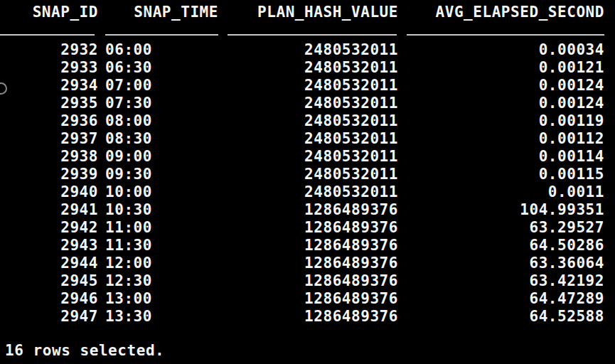 This screenshot has height=364, width=615. I want to click on header-underline-snap-id, so click(47, 35).